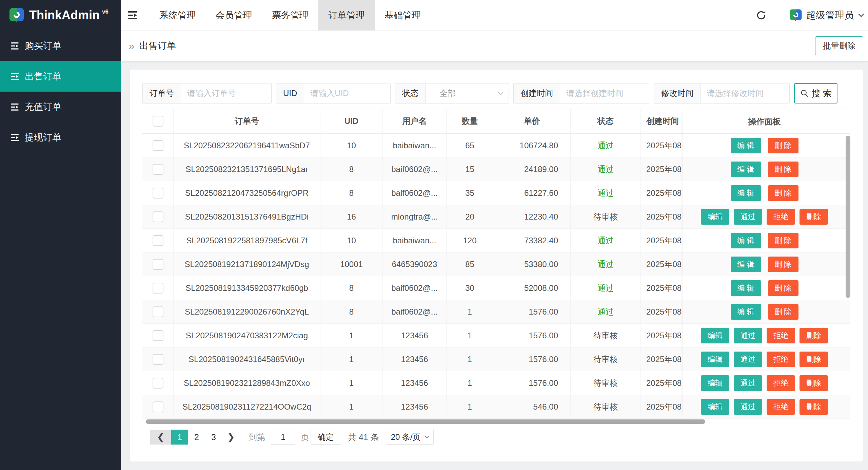 The height and width of the screenshot is (470, 868). Describe the element at coordinates (352, 312) in the screenshot. I see `cell-uid: 8` at that location.